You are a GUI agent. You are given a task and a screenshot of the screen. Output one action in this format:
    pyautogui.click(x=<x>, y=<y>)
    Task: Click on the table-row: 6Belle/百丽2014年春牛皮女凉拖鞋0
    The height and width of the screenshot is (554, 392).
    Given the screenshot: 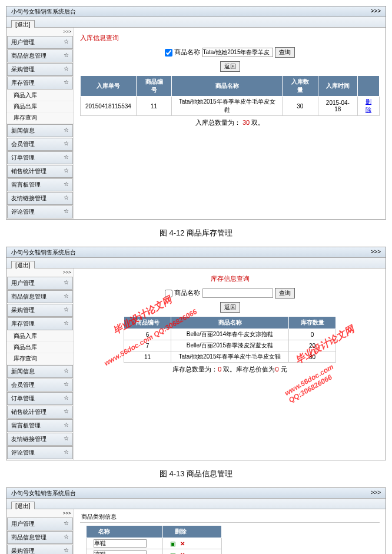 What is the action you would take?
    pyautogui.click(x=230, y=334)
    